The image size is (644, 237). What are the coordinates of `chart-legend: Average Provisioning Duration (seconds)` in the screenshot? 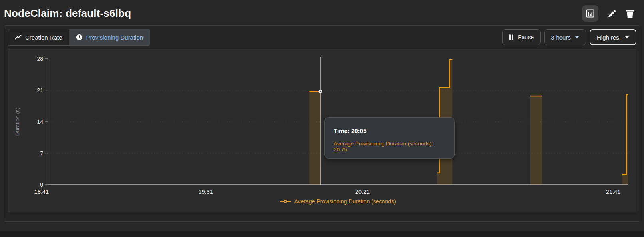 It's located at (334, 201).